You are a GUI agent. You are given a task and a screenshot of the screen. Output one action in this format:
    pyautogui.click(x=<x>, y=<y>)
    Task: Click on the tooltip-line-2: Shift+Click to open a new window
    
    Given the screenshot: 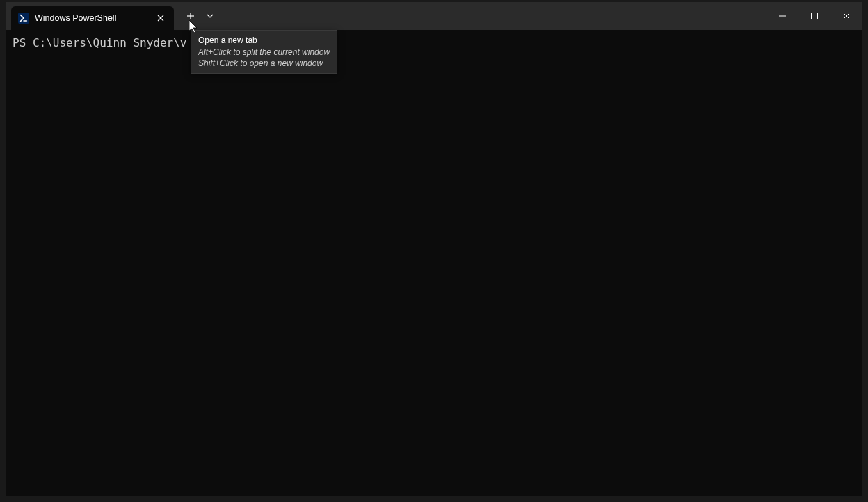 What is the action you would take?
    pyautogui.click(x=264, y=63)
    